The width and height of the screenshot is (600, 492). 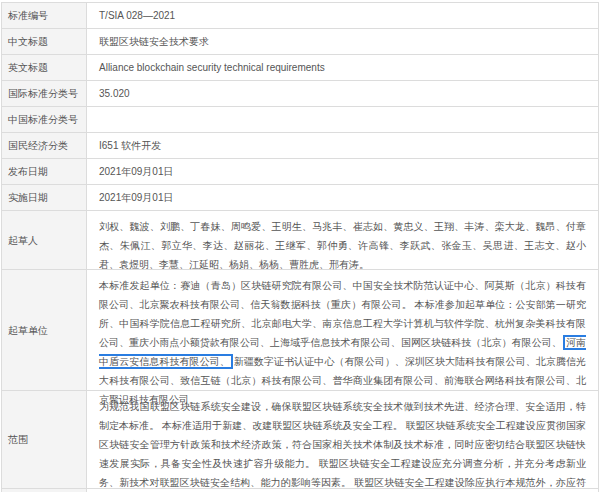 I want to click on field-label: 国民经济分类, so click(x=44, y=146).